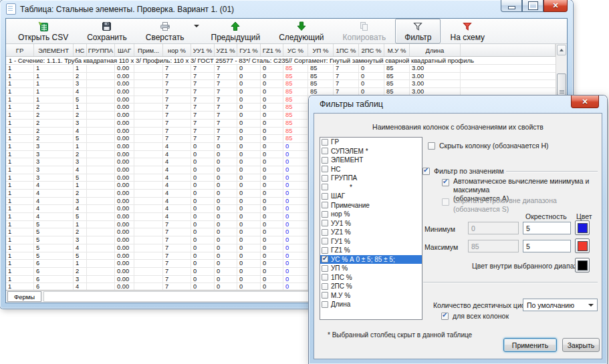  What do you see at coordinates (281, 84) in the screenshot?
I see `table-row: 1130.0077700858570853.00` at bounding box center [281, 84].